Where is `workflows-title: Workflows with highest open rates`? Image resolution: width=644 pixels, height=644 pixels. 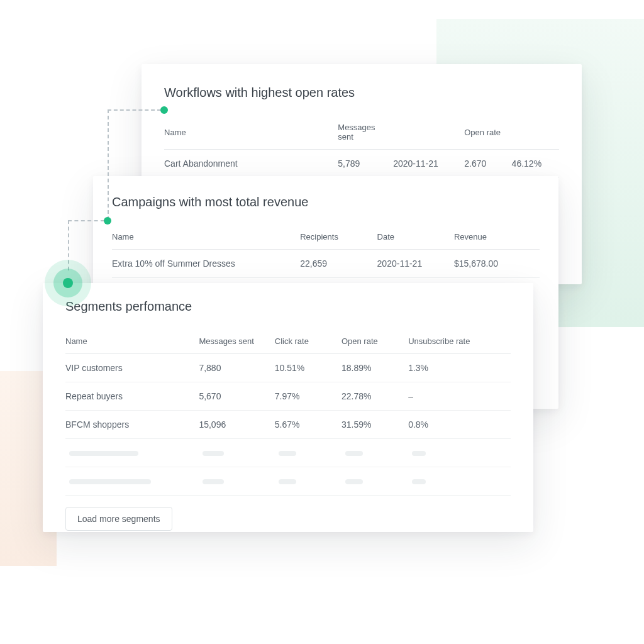 workflows-title: Workflows with highest open rates is located at coordinates (362, 93).